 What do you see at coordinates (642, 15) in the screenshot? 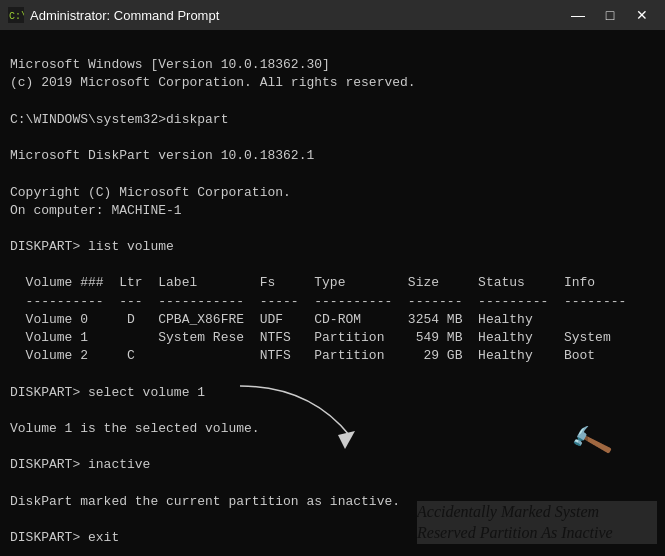
I see `close-button: ✕` at bounding box center [642, 15].